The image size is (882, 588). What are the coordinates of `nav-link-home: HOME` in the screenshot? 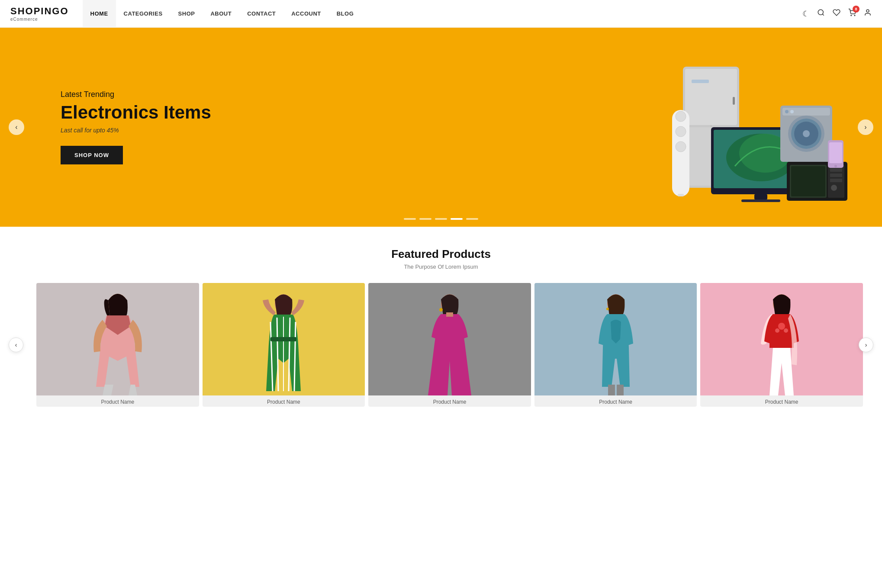 It's located at (100, 14).